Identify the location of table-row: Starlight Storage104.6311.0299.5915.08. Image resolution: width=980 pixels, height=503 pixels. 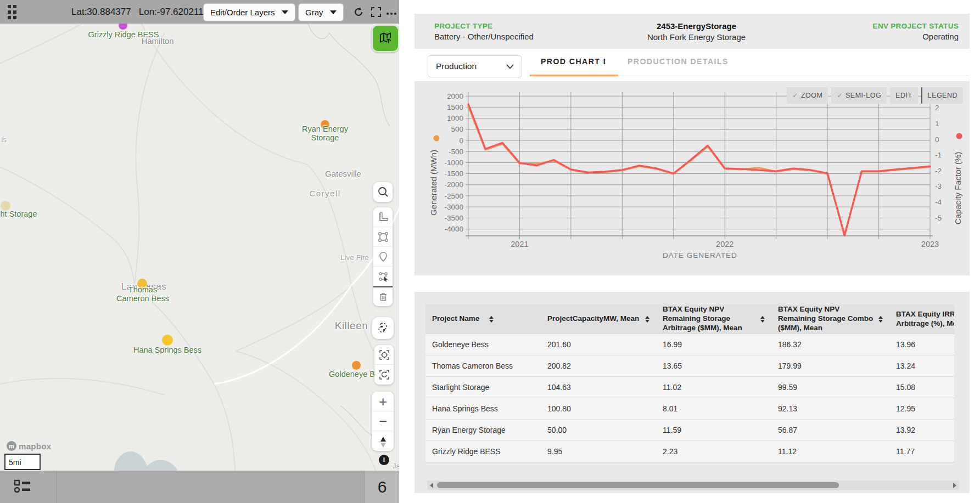
(690, 387).